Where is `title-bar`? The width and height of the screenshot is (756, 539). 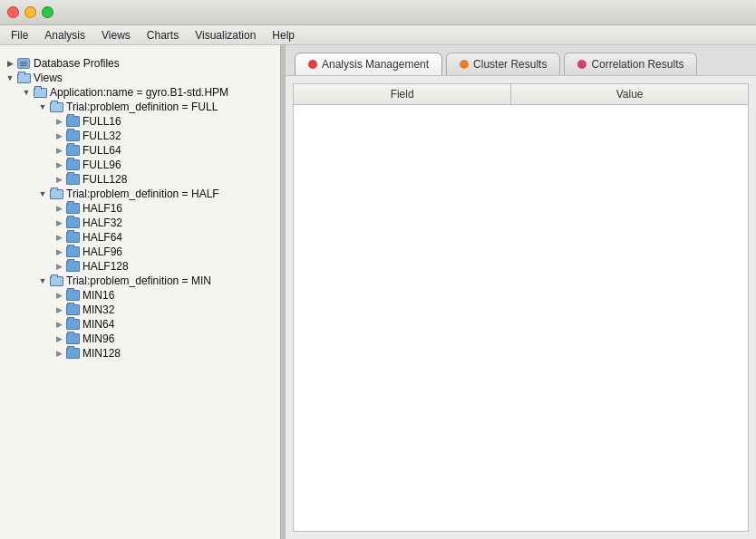
title-bar is located at coordinates (378, 13).